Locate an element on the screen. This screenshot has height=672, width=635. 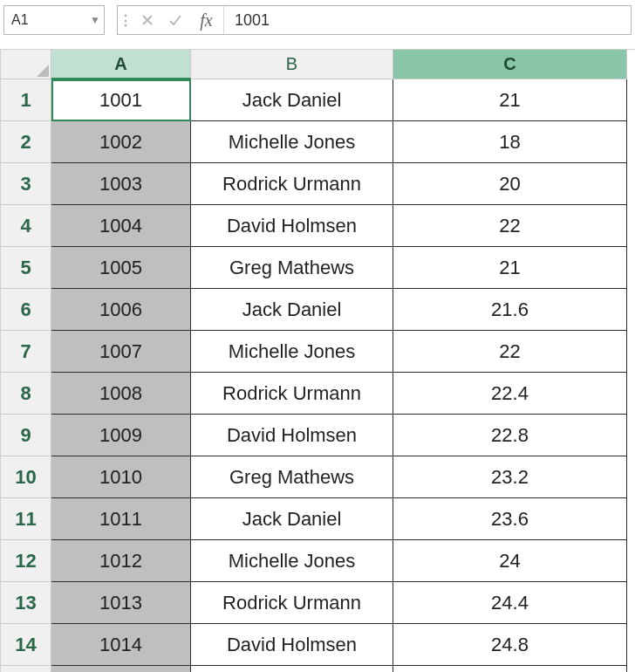
cell-B1: Jack Daniel is located at coordinates (292, 100).